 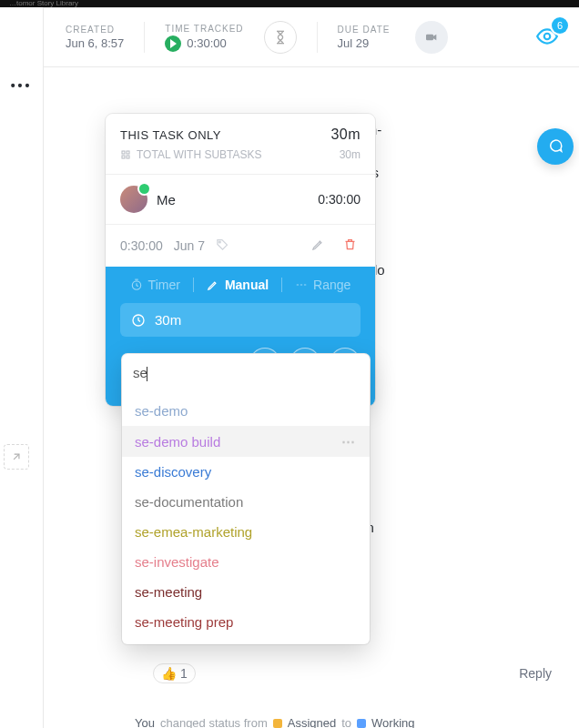 What do you see at coordinates (361, 723) in the screenshot?
I see `status-color-working` at bounding box center [361, 723].